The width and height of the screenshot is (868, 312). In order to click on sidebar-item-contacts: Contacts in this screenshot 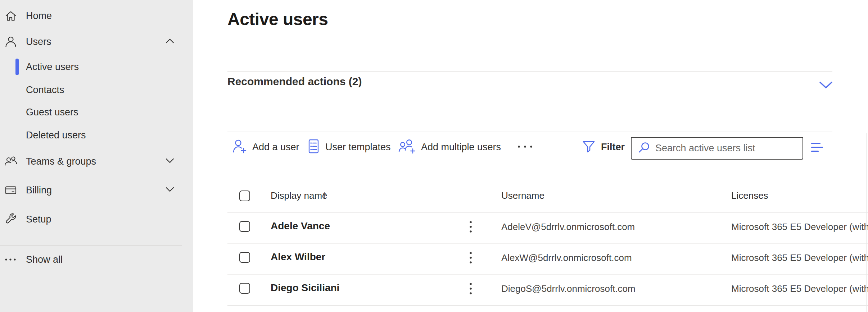, I will do `click(96, 90)`.